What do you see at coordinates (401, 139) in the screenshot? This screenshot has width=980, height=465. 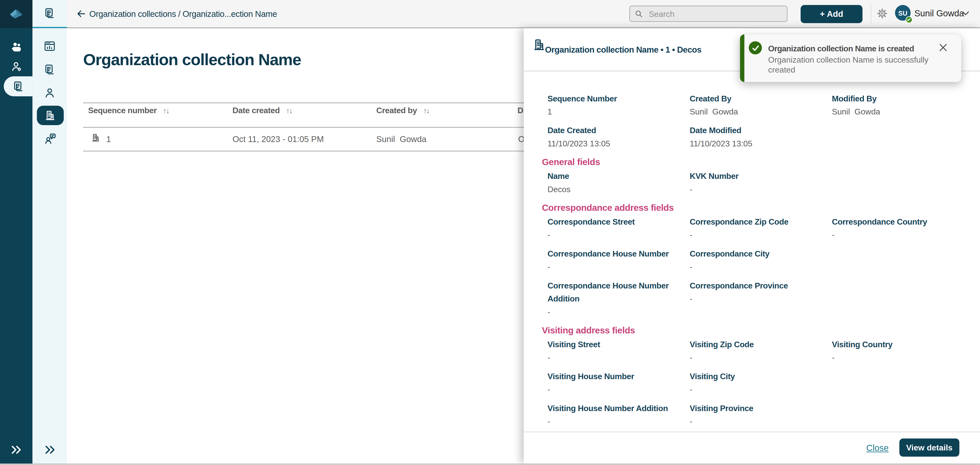 I see `cell-created-by: Sunil Gowda` at bounding box center [401, 139].